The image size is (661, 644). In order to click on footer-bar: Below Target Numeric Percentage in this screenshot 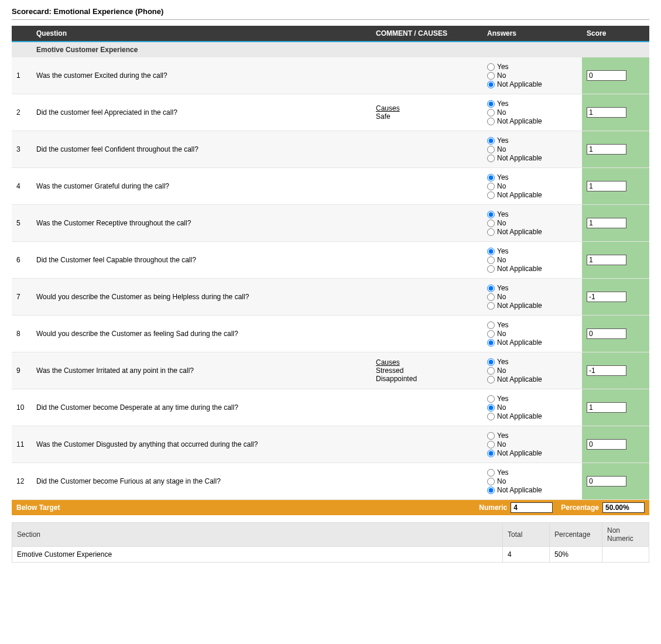, I will do `click(330, 508)`.